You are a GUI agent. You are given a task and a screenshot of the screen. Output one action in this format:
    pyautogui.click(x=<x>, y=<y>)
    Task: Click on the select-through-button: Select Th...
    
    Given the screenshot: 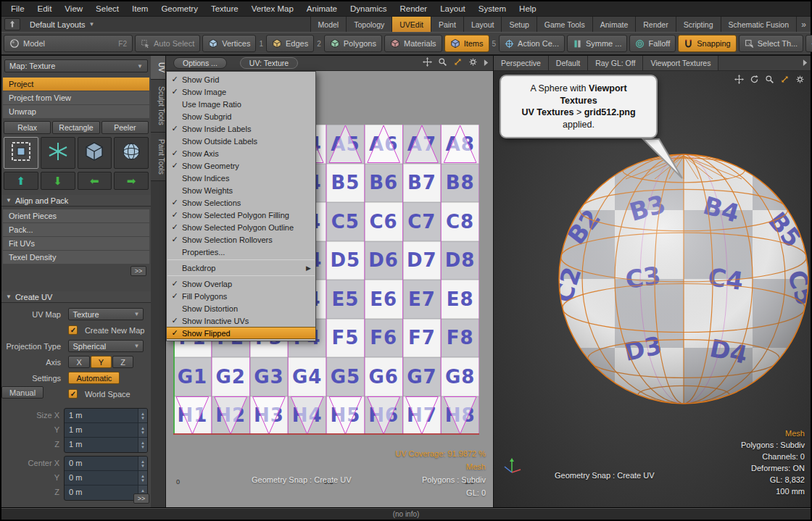 What is the action you would take?
    pyautogui.click(x=771, y=43)
    